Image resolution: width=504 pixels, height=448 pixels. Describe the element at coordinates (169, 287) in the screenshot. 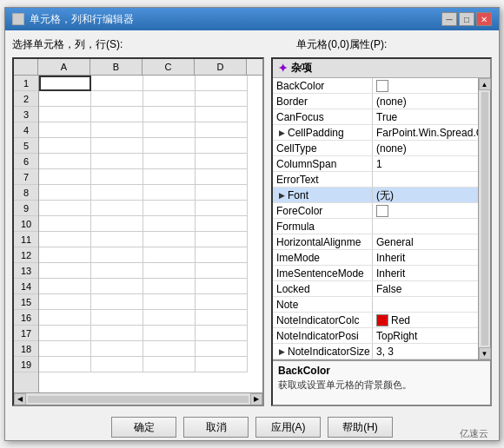

I see `cell-c14` at that location.